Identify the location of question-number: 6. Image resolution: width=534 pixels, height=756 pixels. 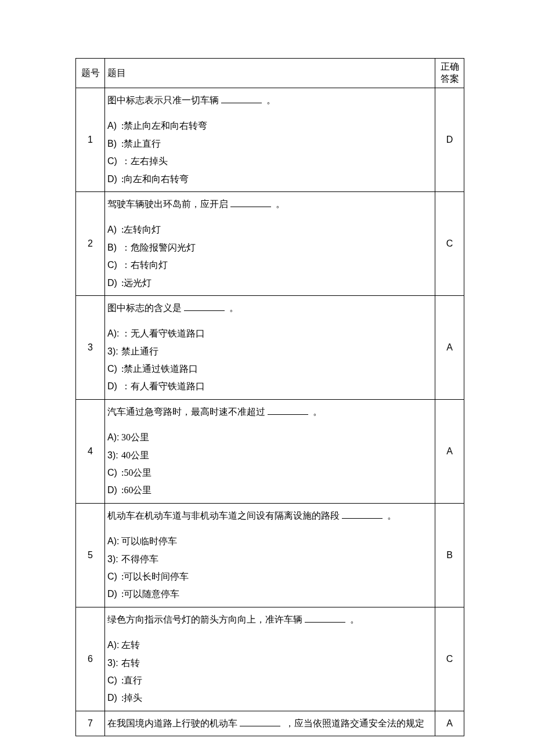
(91, 659).